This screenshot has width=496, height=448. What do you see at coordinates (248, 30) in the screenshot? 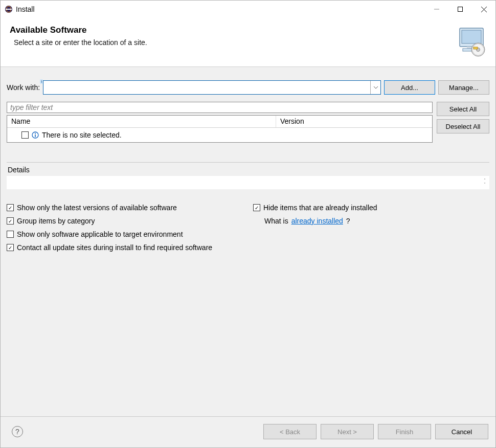
I see `page-heading: Available Software` at bounding box center [248, 30].